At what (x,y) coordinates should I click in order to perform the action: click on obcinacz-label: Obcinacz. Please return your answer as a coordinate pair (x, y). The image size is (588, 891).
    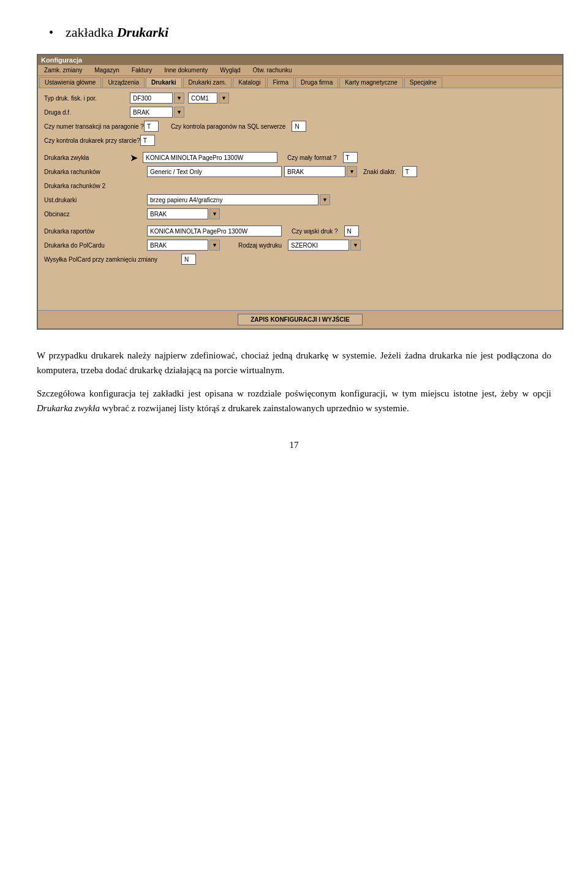
    Looking at the image, I should click on (87, 214).